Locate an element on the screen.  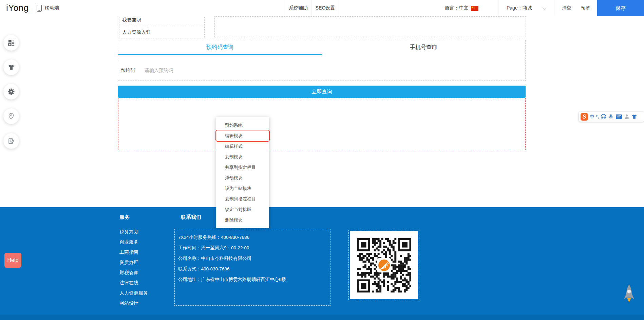
location-pin-icon is located at coordinates (11, 116).